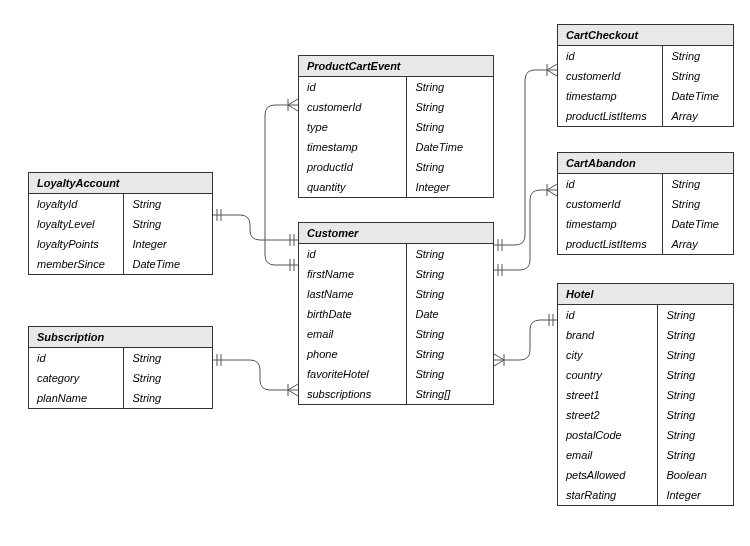 This screenshot has height=546, width=750. I want to click on field-name: loyaltyPoints, so click(76, 244).